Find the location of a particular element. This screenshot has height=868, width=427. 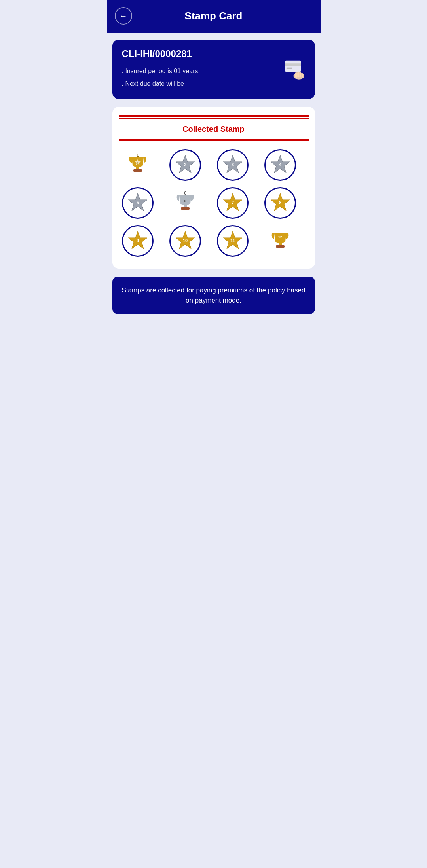

back-button: ← is located at coordinates (123, 16).